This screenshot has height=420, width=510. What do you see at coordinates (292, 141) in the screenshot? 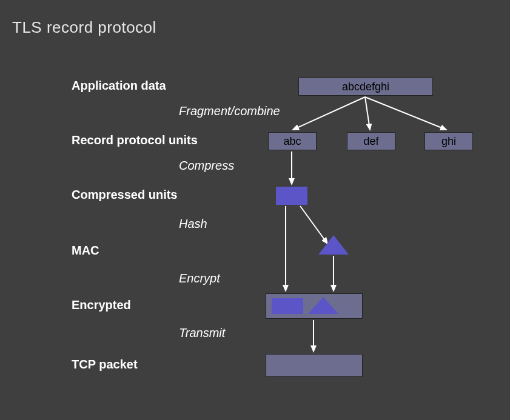
I see `box-fragment-abc: abc` at bounding box center [292, 141].